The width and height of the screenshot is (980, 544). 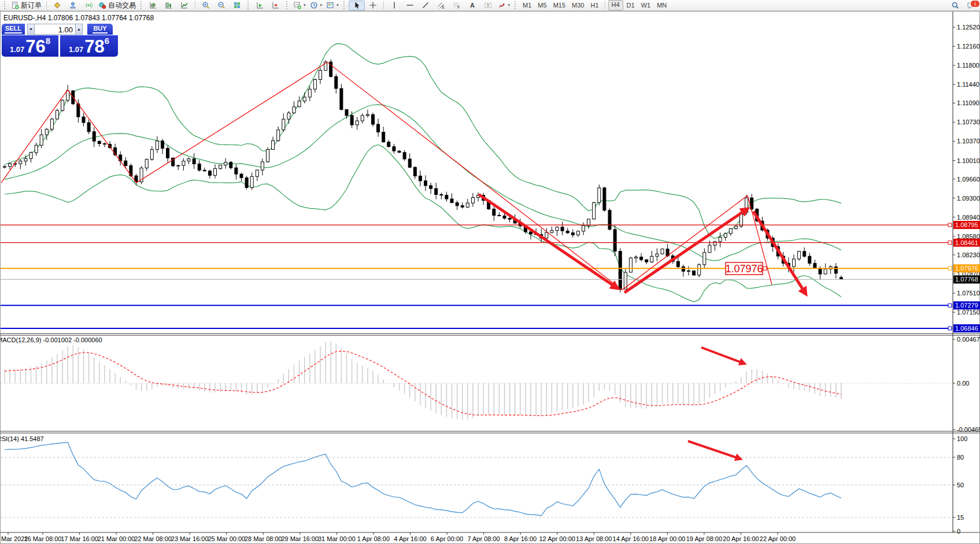 I want to click on templates-button: ▾, so click(x=332, y=6).